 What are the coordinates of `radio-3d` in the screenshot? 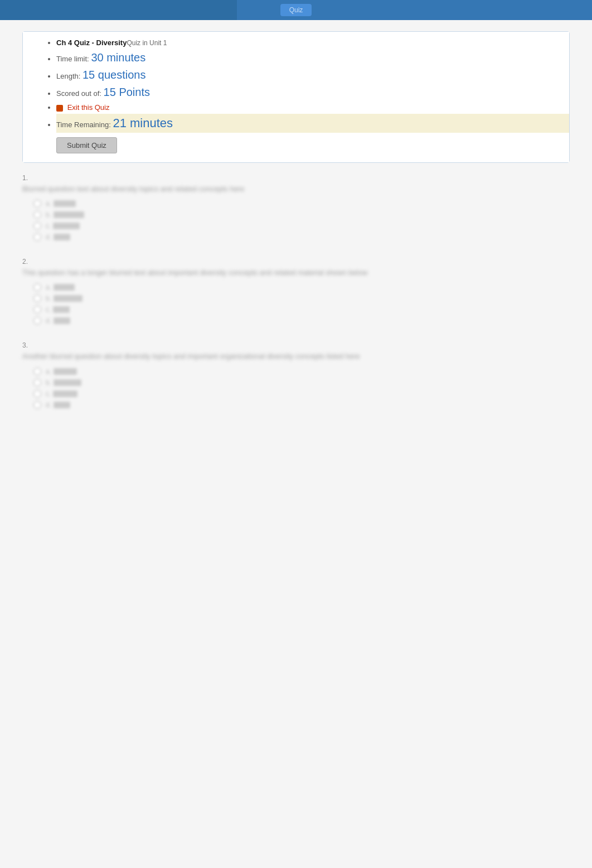 It's located at (37, 405).